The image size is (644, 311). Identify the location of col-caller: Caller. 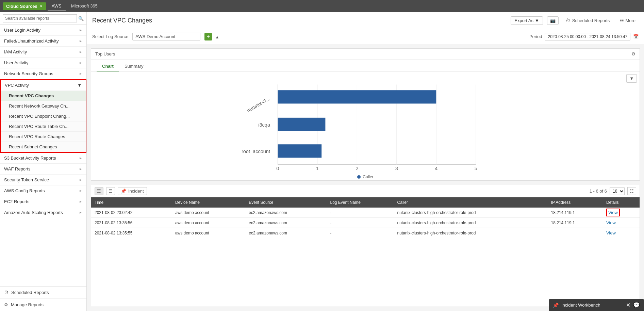
(471, 202).